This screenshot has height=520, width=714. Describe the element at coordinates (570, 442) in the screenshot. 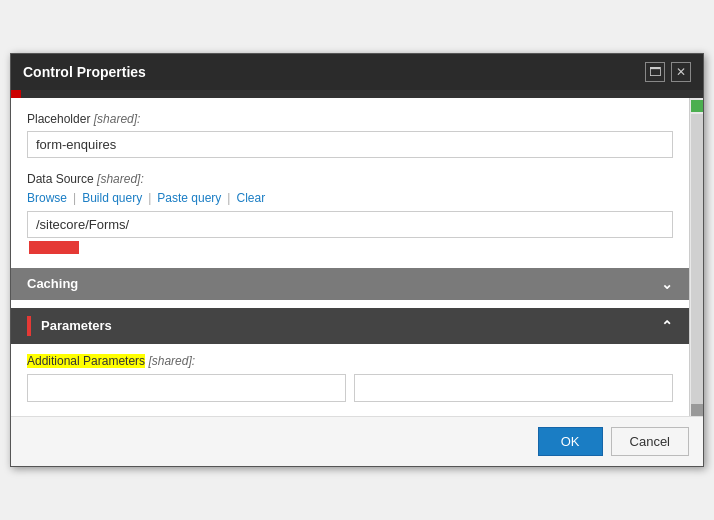

I see `ok-button: OK` at that location.